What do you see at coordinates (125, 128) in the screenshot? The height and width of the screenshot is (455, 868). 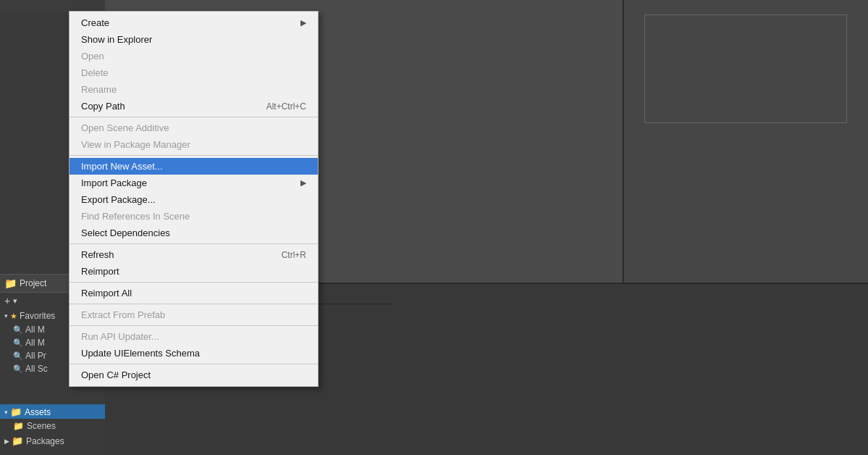 I see `menu-label-open-scene-additive: Open Scene Additive` at bounding box center [125, 128].